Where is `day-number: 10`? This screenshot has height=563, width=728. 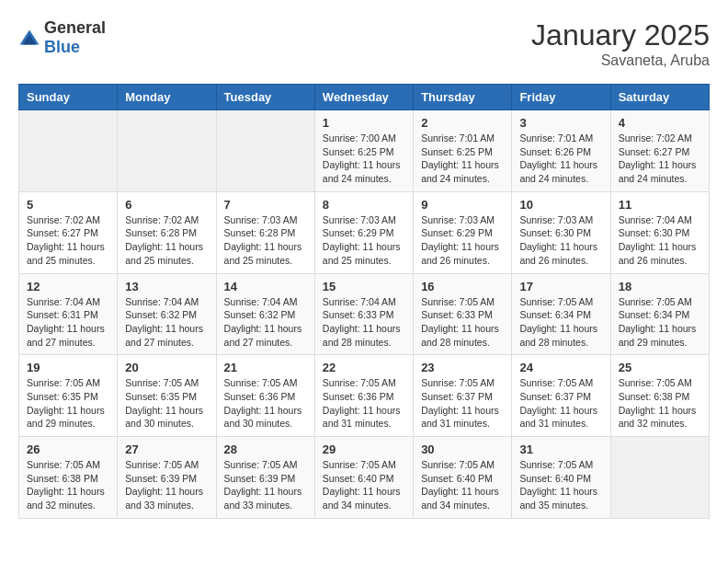 day-number: 10 is located at coordinates (561, 204).